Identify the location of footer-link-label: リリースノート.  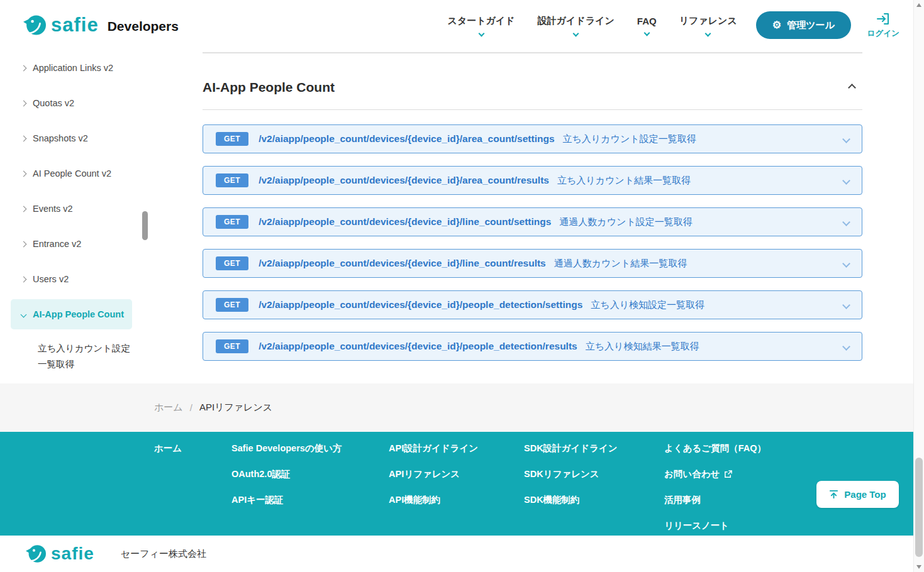
(697, 525).